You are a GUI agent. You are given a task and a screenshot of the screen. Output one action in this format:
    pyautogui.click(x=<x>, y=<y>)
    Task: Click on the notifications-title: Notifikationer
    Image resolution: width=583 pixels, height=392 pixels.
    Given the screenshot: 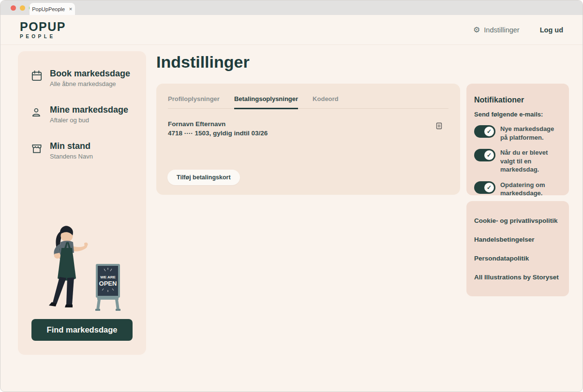 What is the action you would take?
    pyautogui.click(x=518, y=100)
    